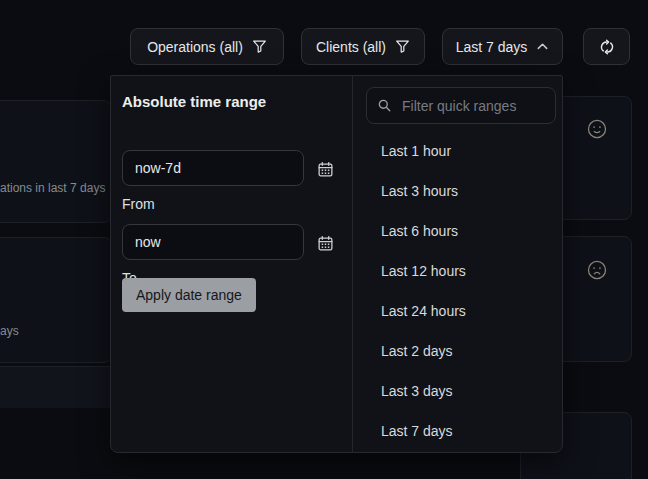 The height and width of the screenshot is (479, 648). I want to click on refresh-icon, so click(607, 47).